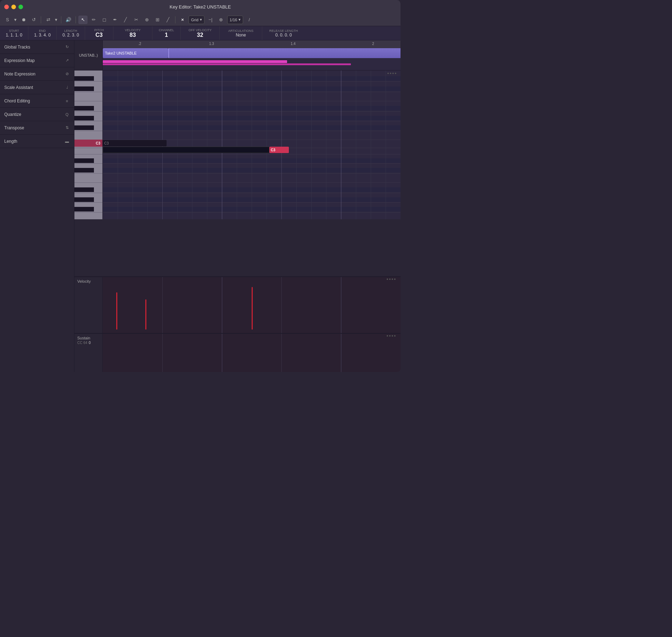 This screenshot has height=637, width=672. I want to click on velocity-value: 83, so click(133, 35).